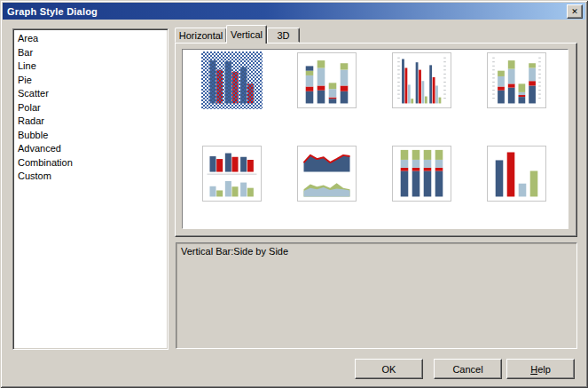 The image size is (588, 388). What do you see at coordinates (541, 369) in the screenshot?
I see `help-button-label: Help` at bounding box center [541, 369].